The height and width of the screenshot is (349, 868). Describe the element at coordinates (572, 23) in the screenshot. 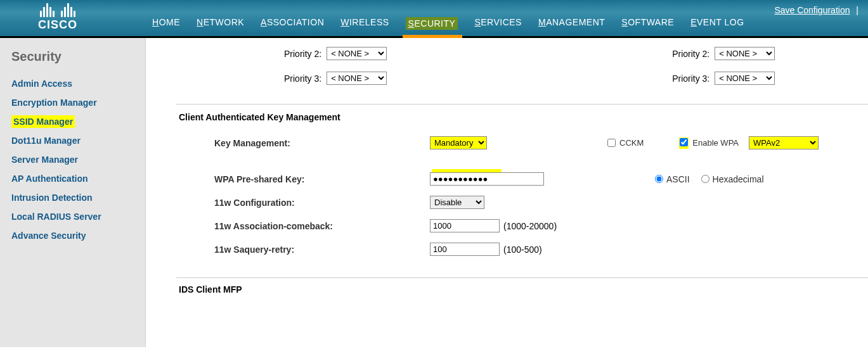

I see `nav-management: MANAGEMENT` at that location.